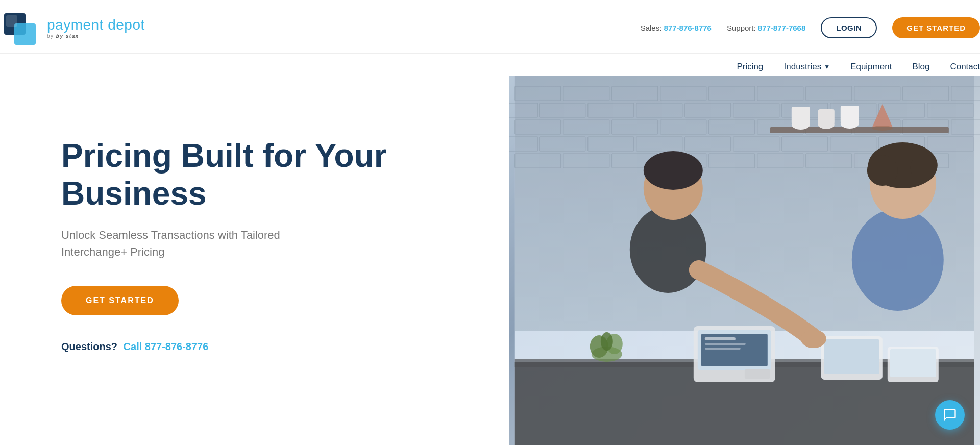 This screenshot has height=445, width=980. Describe the element at coordinates (827, 67) in the screenshot. I see `chevron-down-icon: ▼` at that location.